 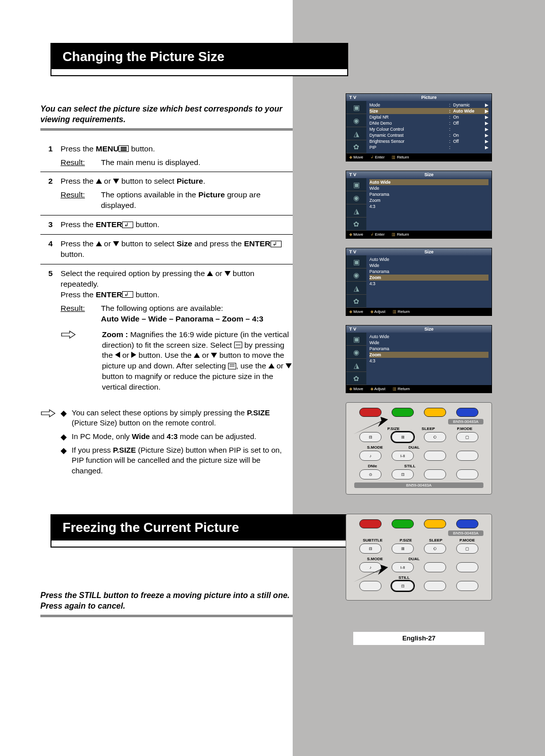 I want to click on menu-icon, so click(x=124, y=148).